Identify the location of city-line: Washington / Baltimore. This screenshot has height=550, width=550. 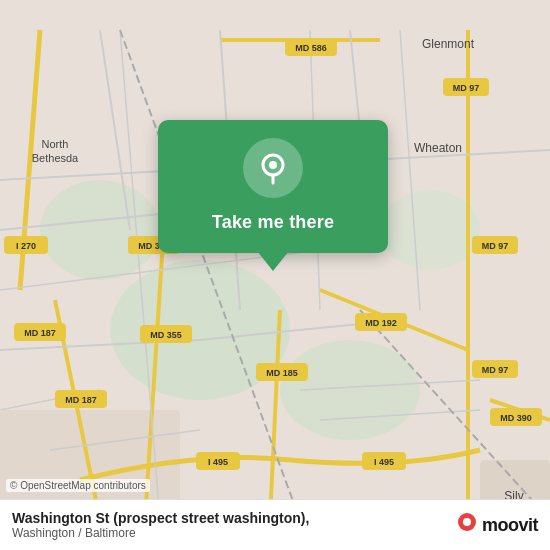
(160, 533).